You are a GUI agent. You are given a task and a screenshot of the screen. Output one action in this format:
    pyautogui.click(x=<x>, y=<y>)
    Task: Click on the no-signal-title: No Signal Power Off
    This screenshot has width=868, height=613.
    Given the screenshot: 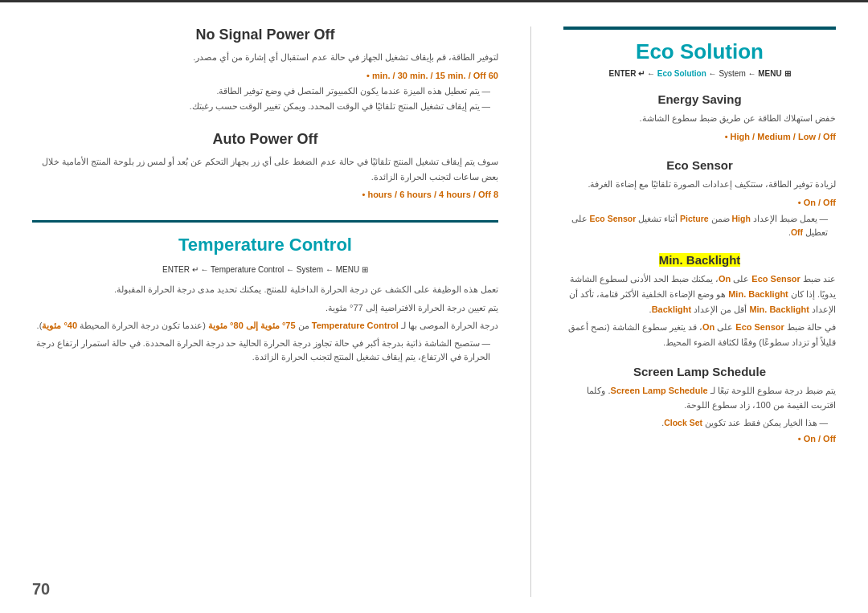 What is the action you would take?
    pyautogui.click(x=265, y=35)
    